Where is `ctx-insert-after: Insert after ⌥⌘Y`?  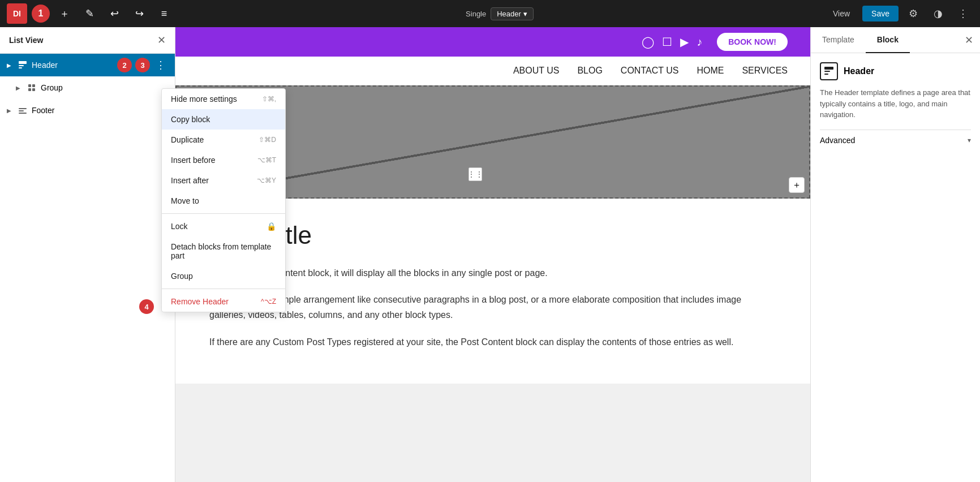 ctx-insert-after: Insert after ⌥⌘Y is located at coordinates (223, 180).